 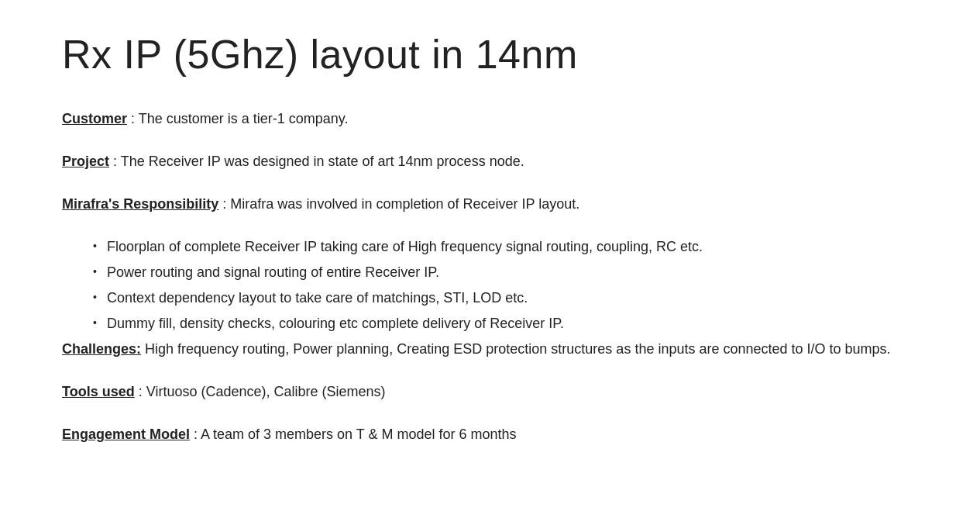 I want to click on project-section: Project : The Receiver IP was designed i…, so click(x=490, y=161).